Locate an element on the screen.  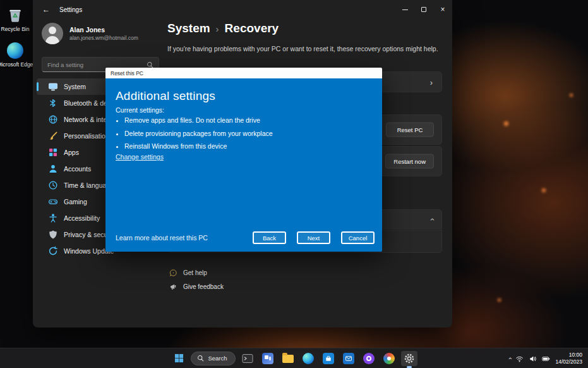
change-settings-link: Change settings is located at coordinates (140, 157).